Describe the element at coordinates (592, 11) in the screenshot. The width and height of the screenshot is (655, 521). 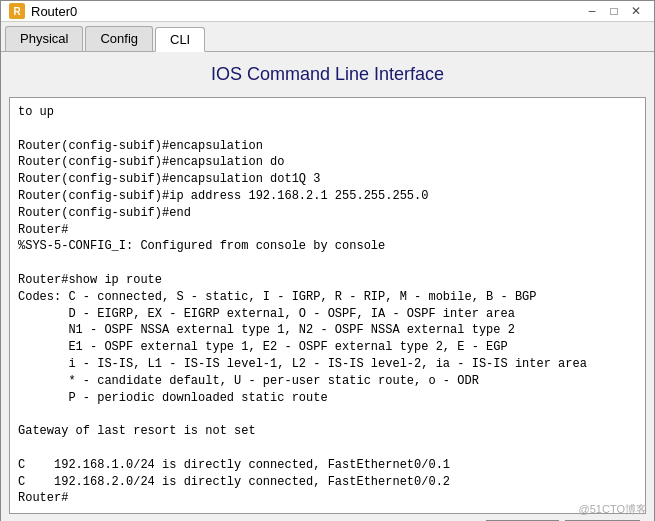
I see `minimize-button: –` at that location.